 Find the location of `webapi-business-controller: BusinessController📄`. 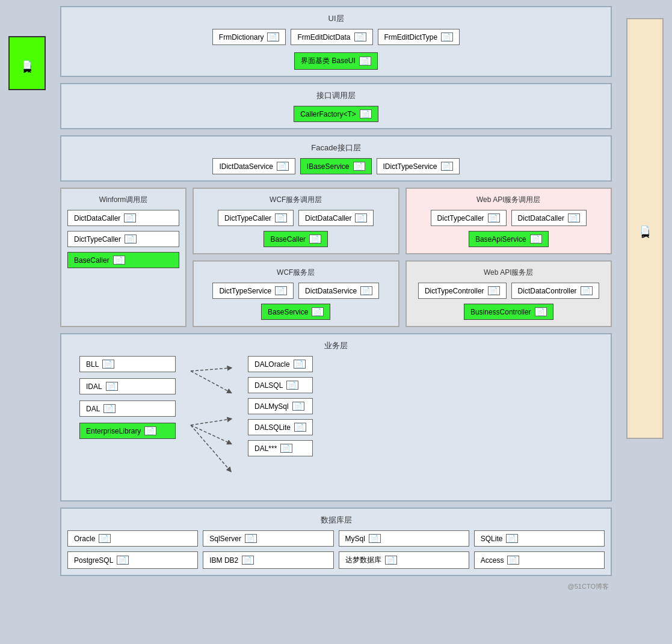

webapi-business-controller: BusinessController📄 is located at coordinates (509, 311).